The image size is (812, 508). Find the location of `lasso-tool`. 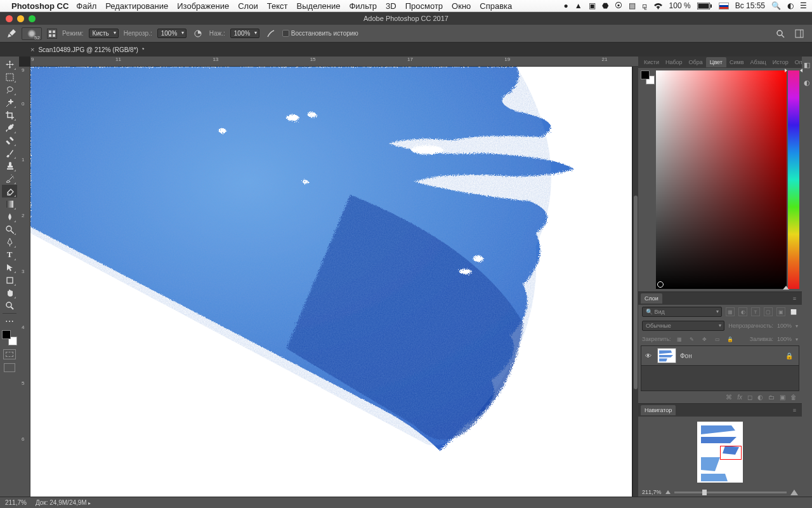

lasso-tool is located at coordinates (10, 90).